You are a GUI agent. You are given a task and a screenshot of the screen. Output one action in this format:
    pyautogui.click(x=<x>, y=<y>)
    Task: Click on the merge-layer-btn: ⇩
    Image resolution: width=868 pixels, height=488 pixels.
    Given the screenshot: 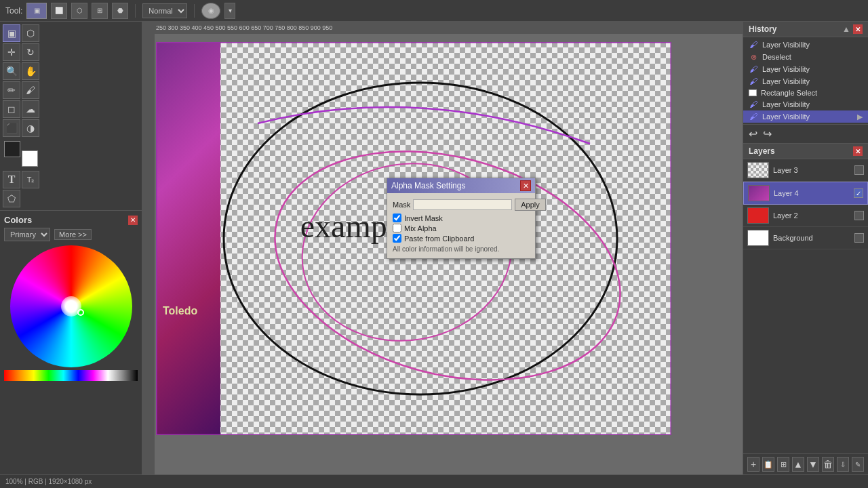 What is the action you would take?
    pyautogui.click(x=843, y=464)
    